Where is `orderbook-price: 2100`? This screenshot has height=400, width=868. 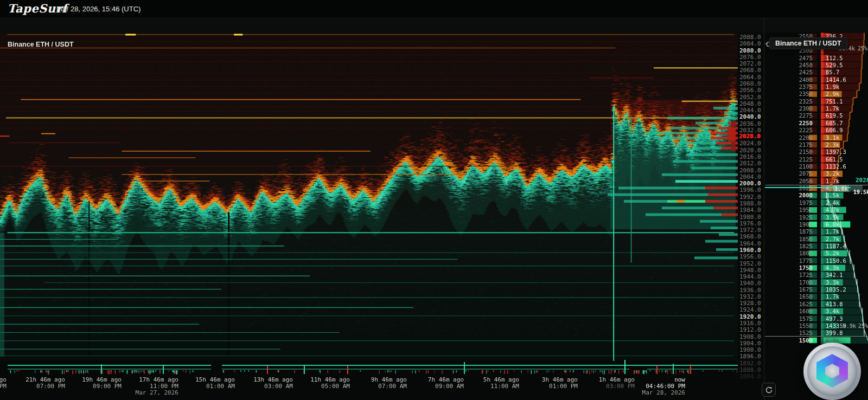
orderbook-price: 2100 is located at coordinates (789, 166).